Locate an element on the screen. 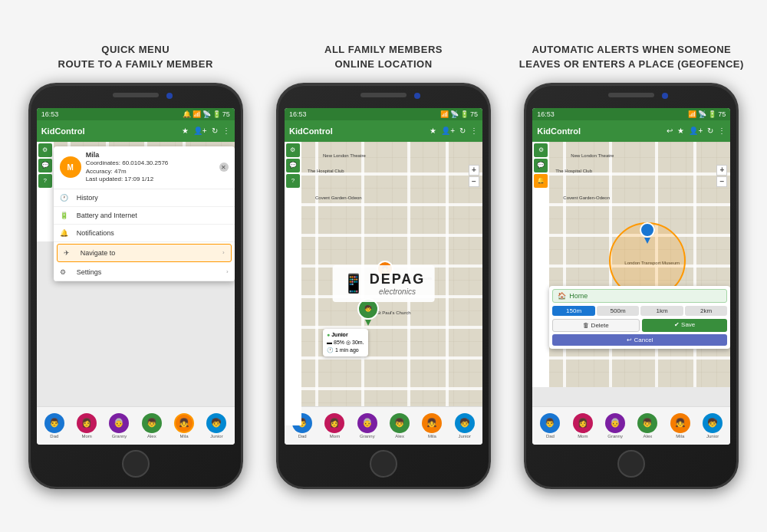  member-mom-2: 👩 Mom is located at coordinates (334, 426).